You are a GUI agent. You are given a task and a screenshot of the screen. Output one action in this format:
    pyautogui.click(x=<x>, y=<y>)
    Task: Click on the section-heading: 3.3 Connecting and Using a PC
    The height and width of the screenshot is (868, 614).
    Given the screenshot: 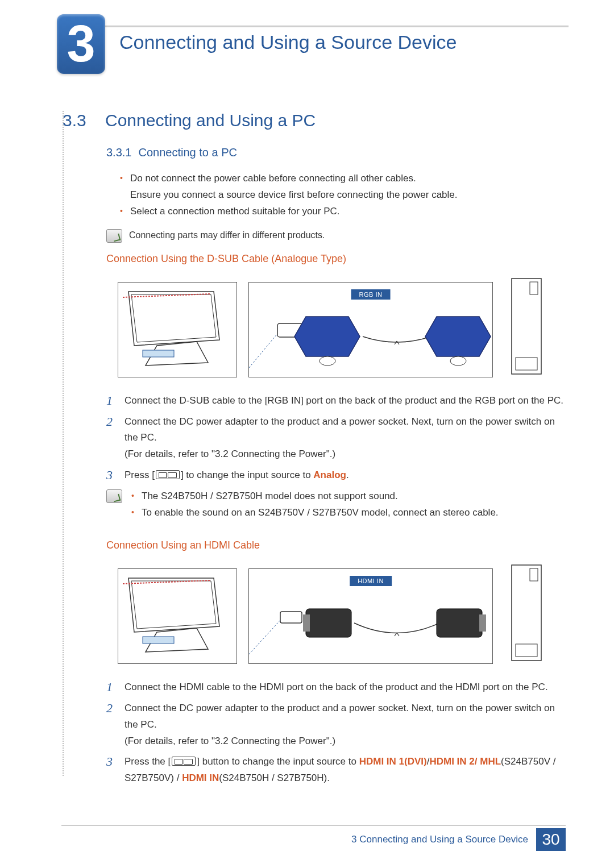 What is the action you would take?
    pyautogui.click(x=315, y=121)
    